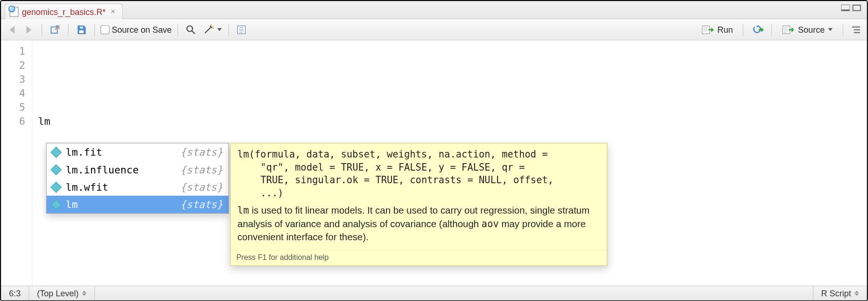 The height and width of the screenshot is (301, 868). Describe the element at coordinates (725, 29) in the screenshot. I see `run-label: Run` at that location.